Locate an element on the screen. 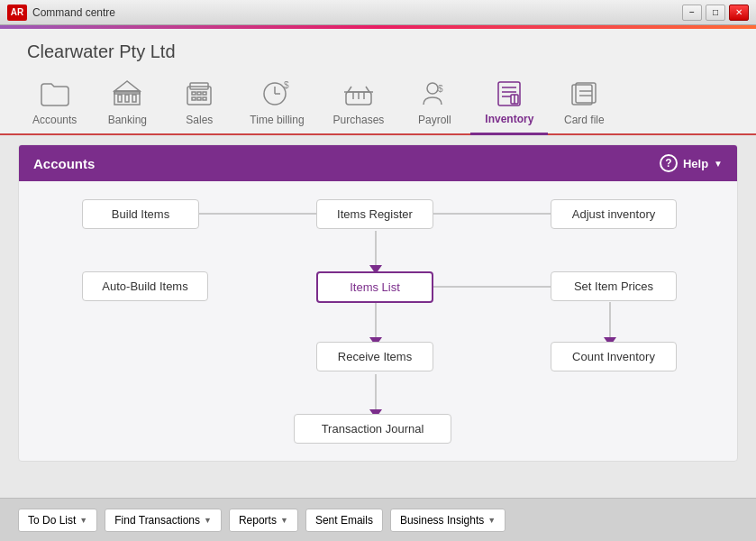 The height and width of the screenshot is (541, 756). sidebar-item-inventory: Inventory is located at coordinates (509, 103).